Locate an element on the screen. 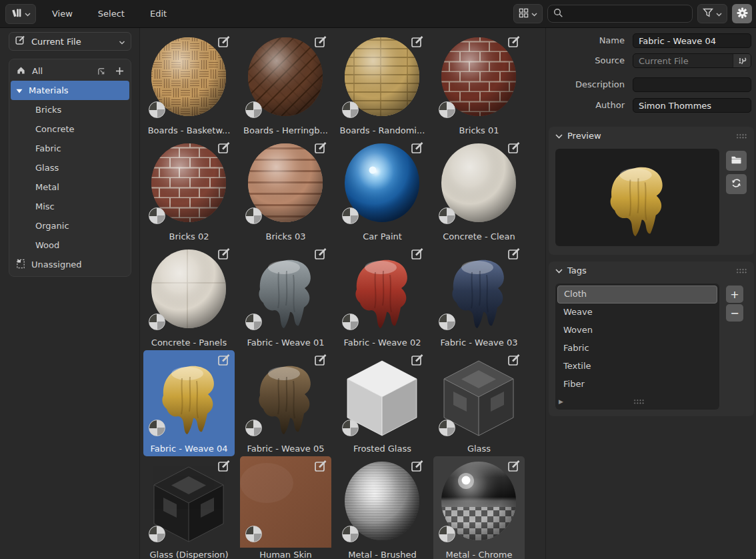  unassigned-file-icon is located at coordinates (21, 265).